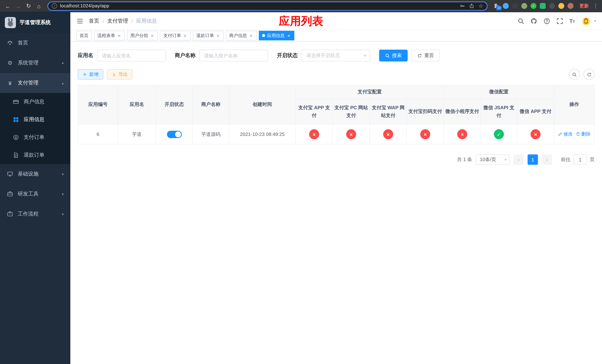 The width and height of the screenshot is (602, 364). Describe the element at coordinates (493, 160) in the screenshot. I see `page-size-select: 10条/页 ▾` at that location.